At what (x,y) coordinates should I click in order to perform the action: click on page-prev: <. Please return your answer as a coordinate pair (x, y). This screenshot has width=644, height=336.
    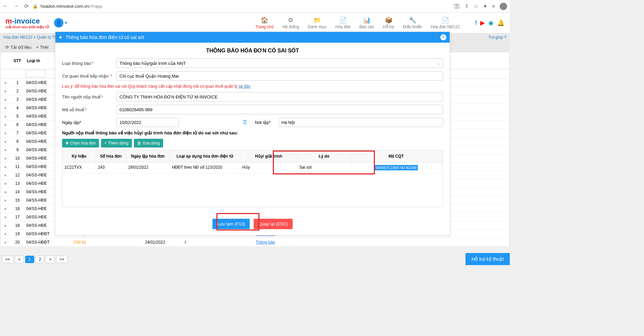
    Looking at the image, I should click on (19, 259).